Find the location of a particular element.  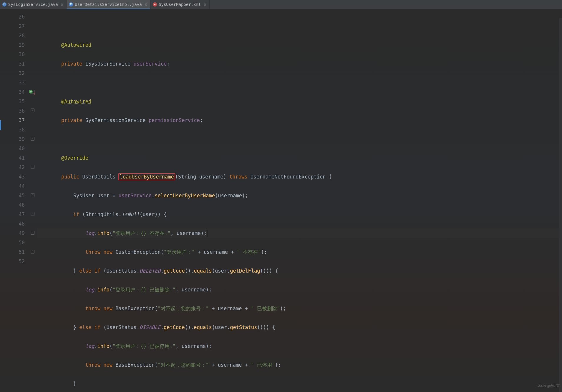

tab-label: SysLoginService.java is located at coordinates (33, 5).